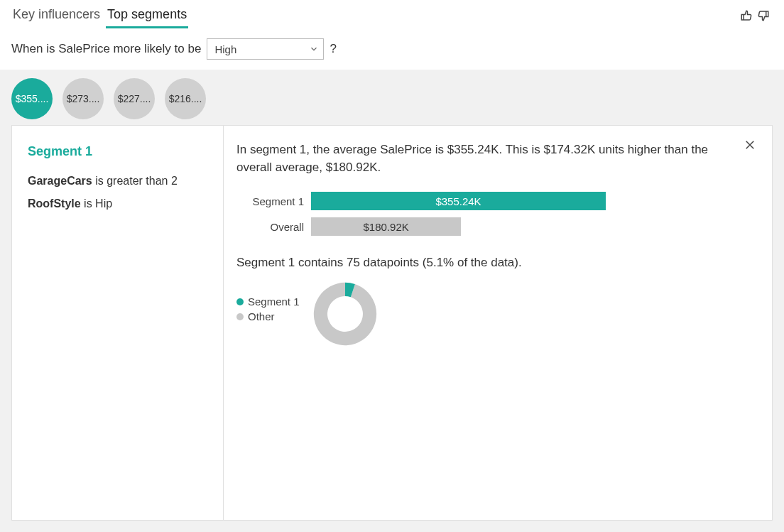  Describe the element at coordinates (118, 152) in the screenshot. I see `segment-title: Segment 1` at that location.